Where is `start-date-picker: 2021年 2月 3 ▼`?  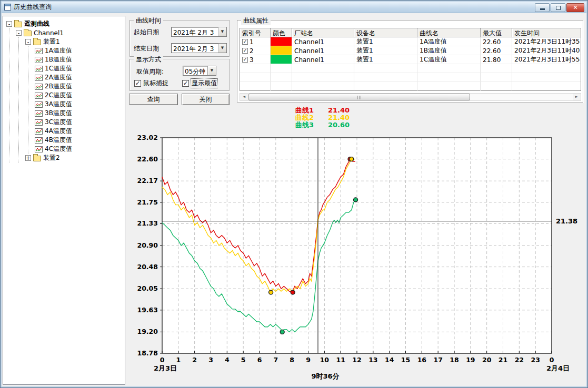 start-date-picker: 2021年 2月 3 ▼ is located at coordinates (199, 32).